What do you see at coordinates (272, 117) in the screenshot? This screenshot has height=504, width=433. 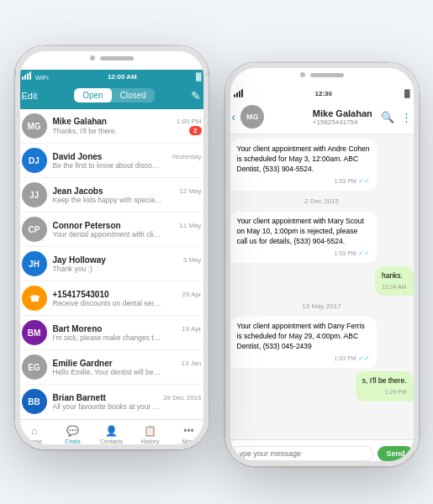 I see `chat-contact-info: MG` at bounding box center [272, 117].